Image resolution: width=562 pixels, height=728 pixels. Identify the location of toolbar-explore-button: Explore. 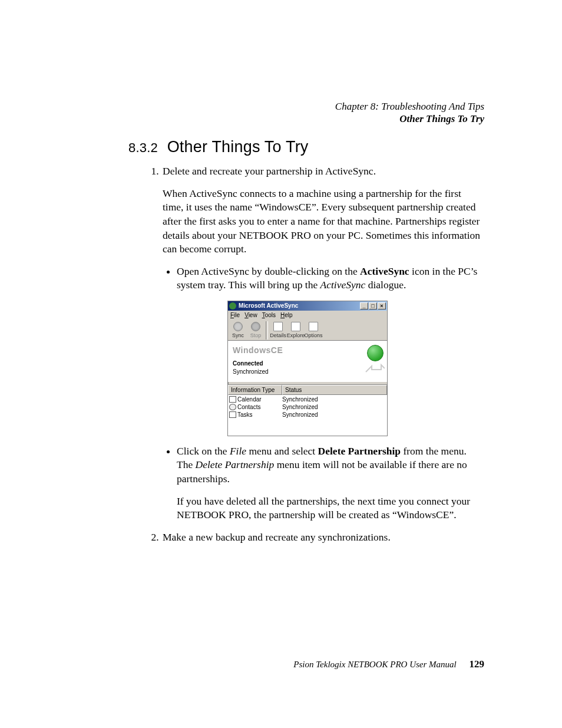
(296, 330).